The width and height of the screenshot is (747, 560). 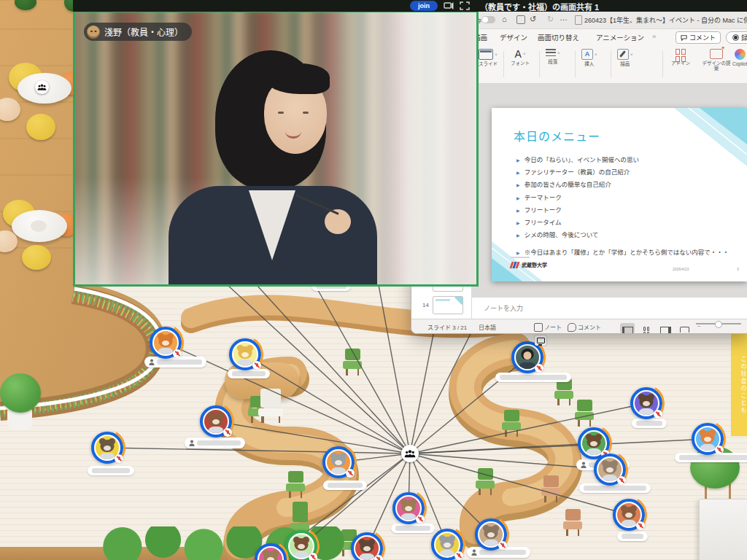 What do you see at coordinates (543, 197) in the screenshot?
I see `bullet-text: テーマトーク` at bounding box center [543, 197].